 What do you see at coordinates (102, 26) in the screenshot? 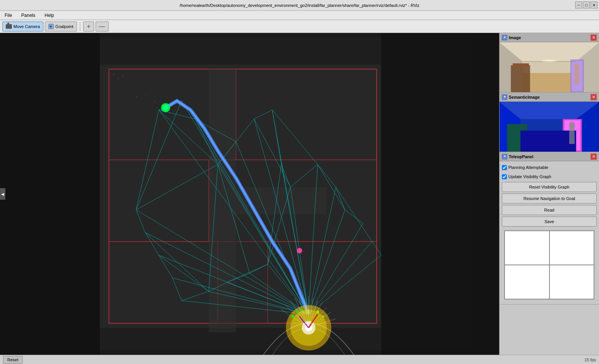
I see `minus-button: —` at bounding box center [102, 26].